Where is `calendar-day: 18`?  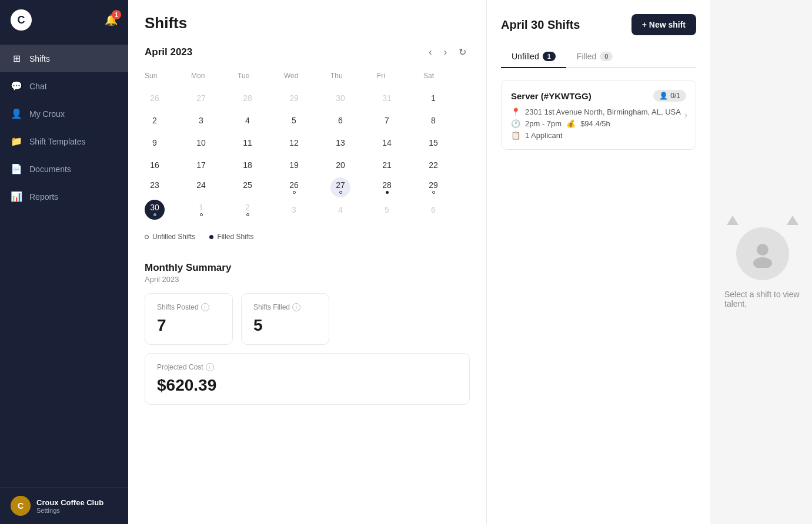 calendar-day: 18 is located at coordinates (248, 165).